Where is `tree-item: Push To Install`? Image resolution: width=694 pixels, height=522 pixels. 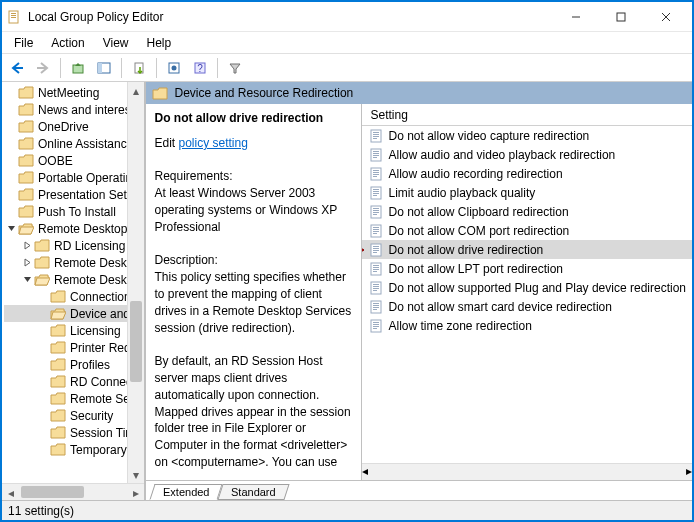 tree-item: Push To Install is located at coordinates (74, 212).